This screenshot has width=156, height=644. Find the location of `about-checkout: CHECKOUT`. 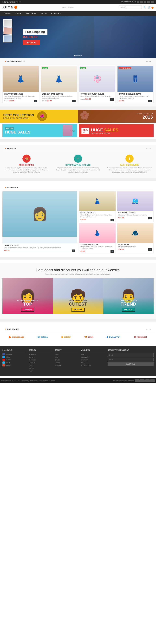

about-checkout: CHECKOUT is located at coordinates (93, 357).